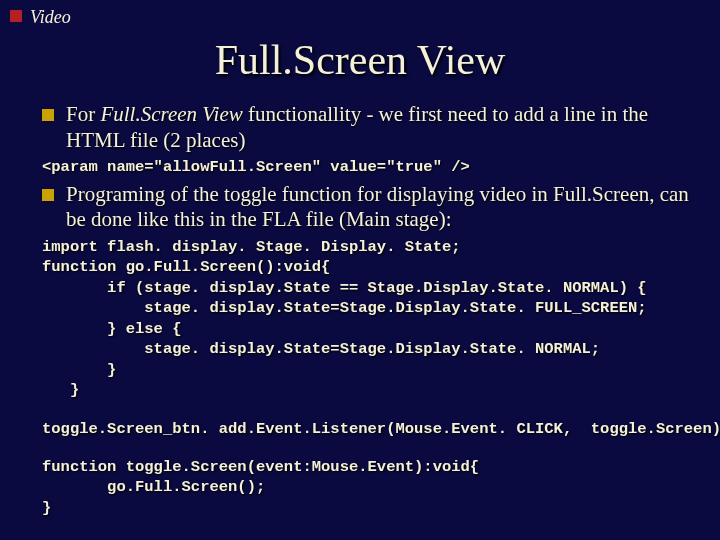  I want to click on page-title: Full.Screen View, so click(360, 60).